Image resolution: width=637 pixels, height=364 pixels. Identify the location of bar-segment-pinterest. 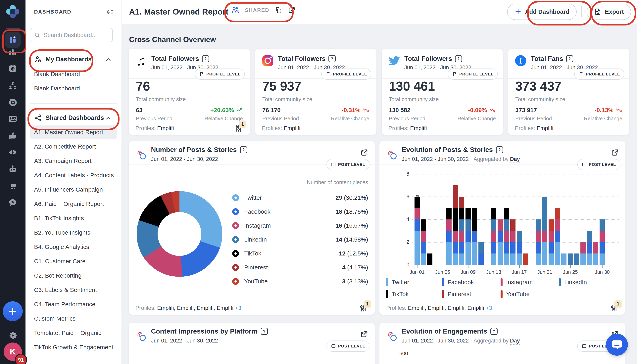
(513, 225).